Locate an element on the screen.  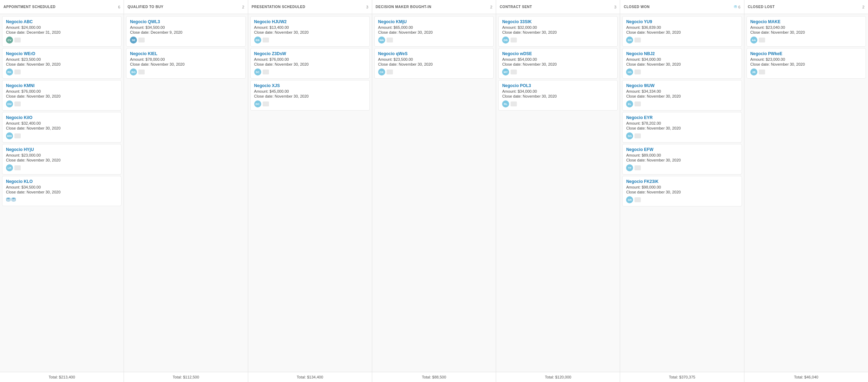
deal-card: Negocio XJSAmount: $45,000.00Close date:… is located at coordinates (310, 96).